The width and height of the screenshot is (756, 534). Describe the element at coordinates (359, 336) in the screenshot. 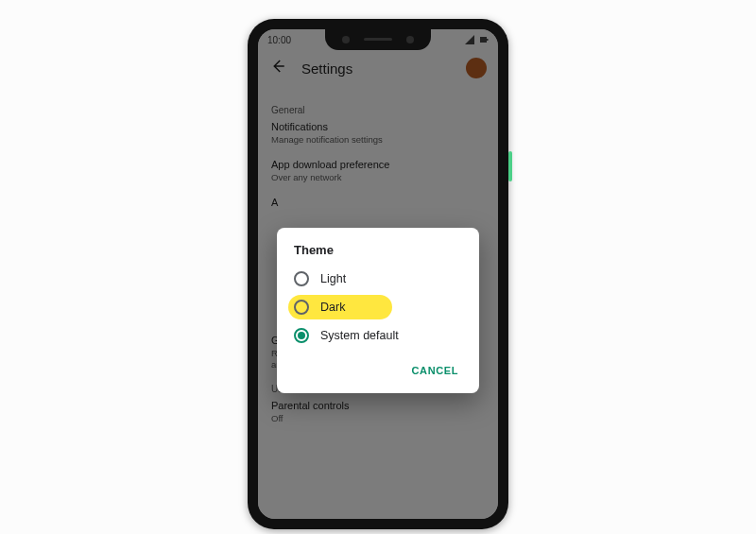

I see `option-label: System default` at that location.